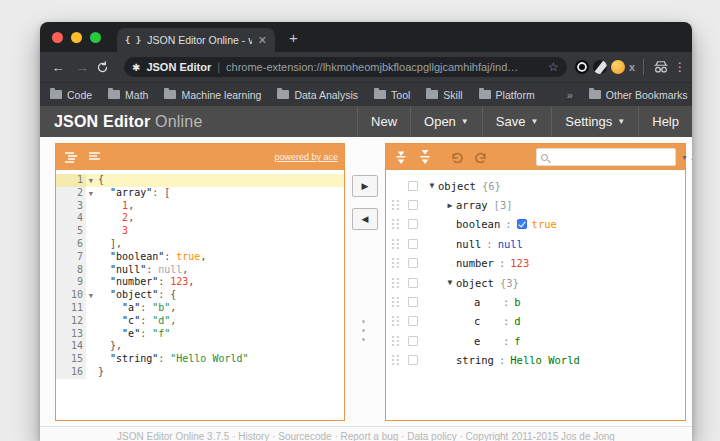 Image resolution: width=720 pixels, height=441 pixels. What do you see at coordinates (365, 186) in the screenshot?
I see `copy-code-to-tree-button: ▶` at bounding box center [365, 186].